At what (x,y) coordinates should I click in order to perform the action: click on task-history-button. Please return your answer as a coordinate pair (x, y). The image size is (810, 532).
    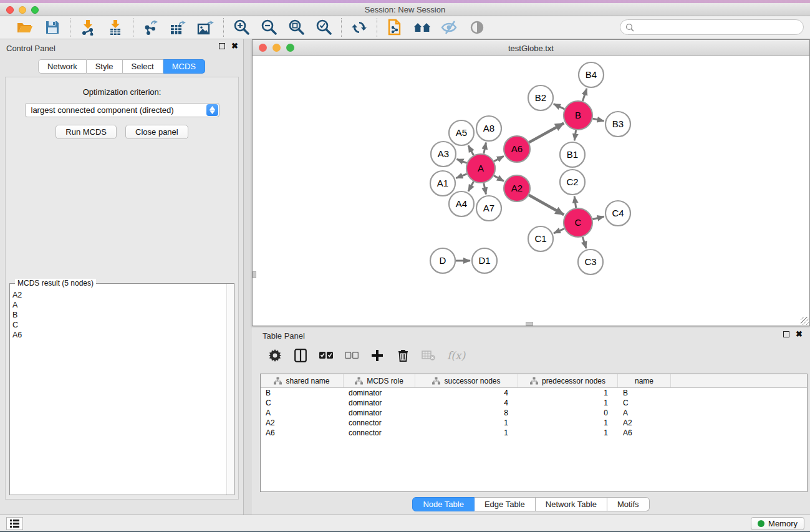
    Looking at the image, I should click on (15, 524).